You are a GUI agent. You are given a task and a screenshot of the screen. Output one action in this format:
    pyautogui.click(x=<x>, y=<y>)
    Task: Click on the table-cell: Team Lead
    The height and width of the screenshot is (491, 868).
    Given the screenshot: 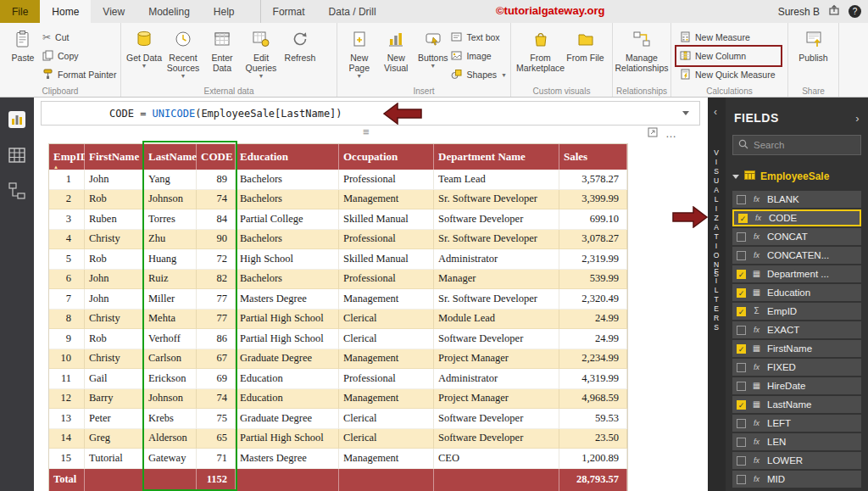 What is the action you would take?
    pyautogui.click(x=497, y=180)
    